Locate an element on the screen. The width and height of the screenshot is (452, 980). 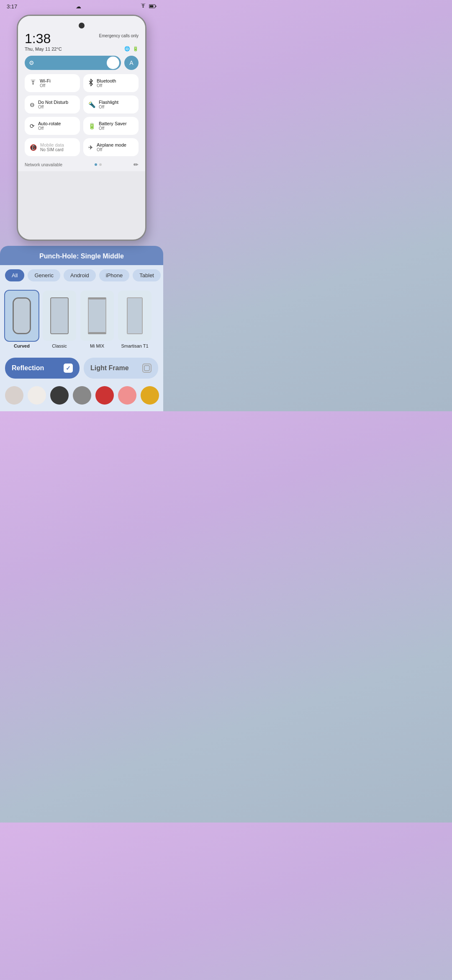
batterysaver-tile-name: Battery Saver is located at coordinates (113, 124).